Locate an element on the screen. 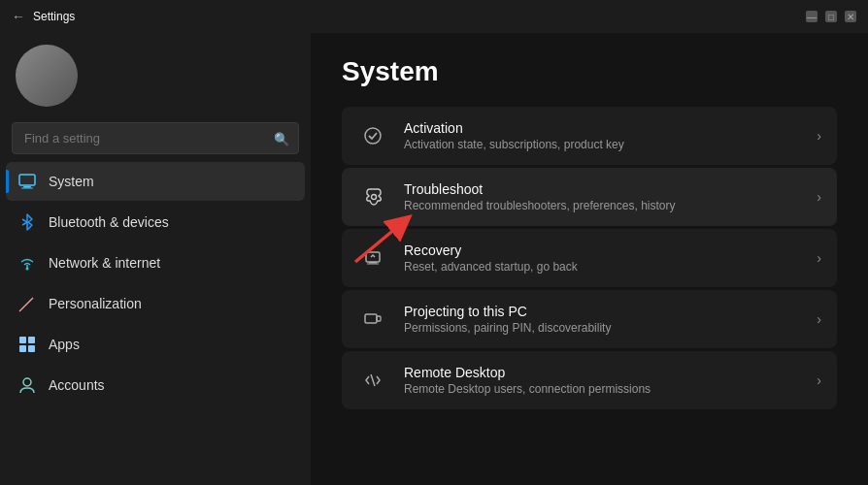 This screenshot has height=485, width=868. sidebar-item-accounts: Accounts is located at coordinates (155, 385).